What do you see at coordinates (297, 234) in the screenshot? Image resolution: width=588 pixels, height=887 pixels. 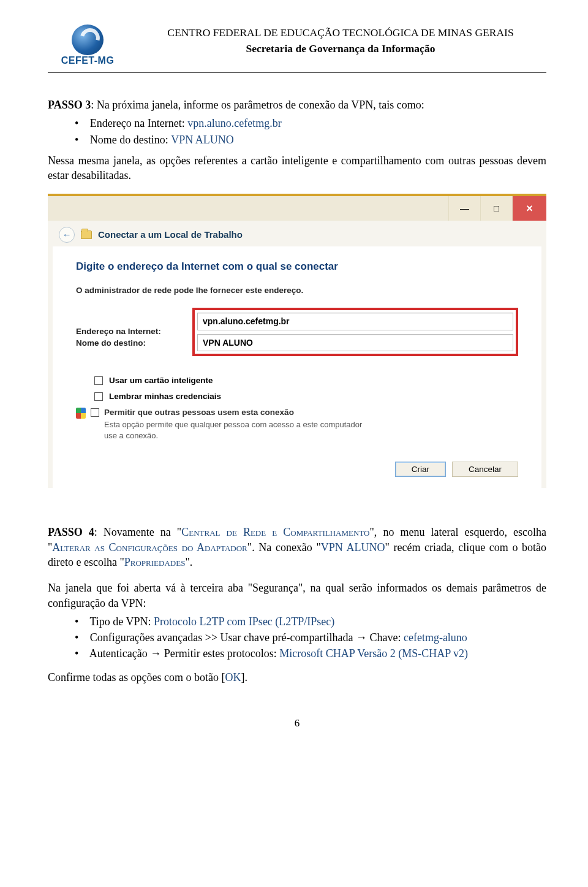 I see `wizard-header: ← Conectar a um Local de Trabalho` at bounding box center [297, 234].